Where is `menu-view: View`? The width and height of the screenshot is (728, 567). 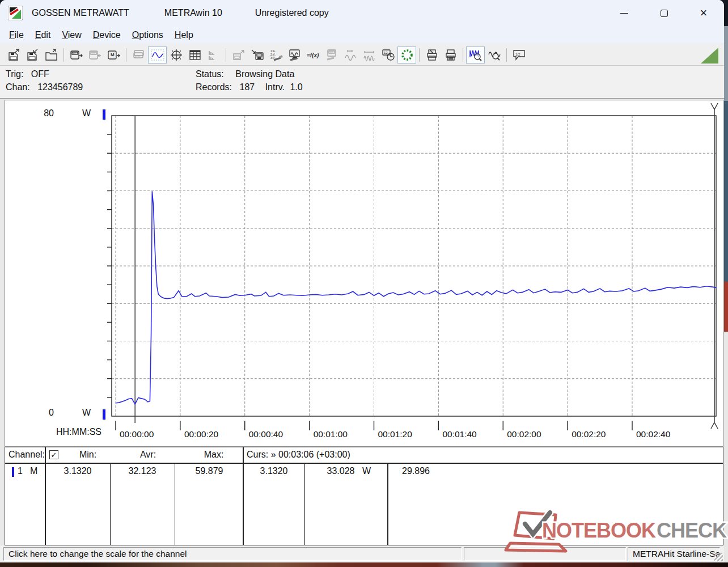 menu-view: View is located at coordinates (71, 35).